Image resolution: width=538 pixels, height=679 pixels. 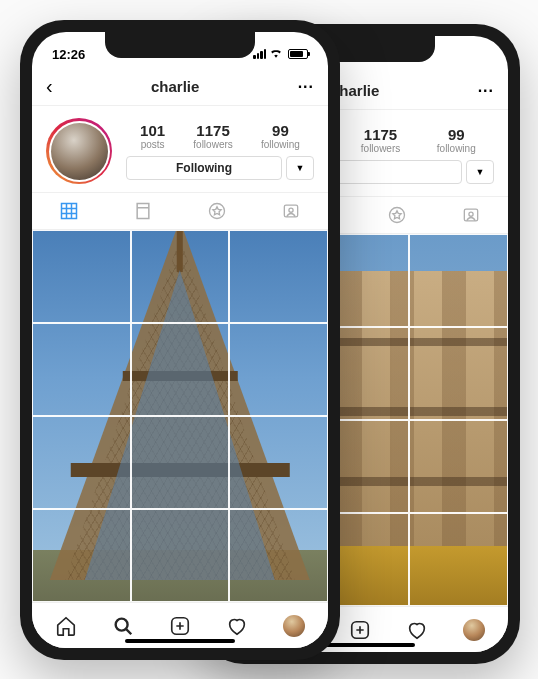 What do you see at coordinates (180, 45) in the screenshot?
I see `notch` at bounding box center [180, 45].